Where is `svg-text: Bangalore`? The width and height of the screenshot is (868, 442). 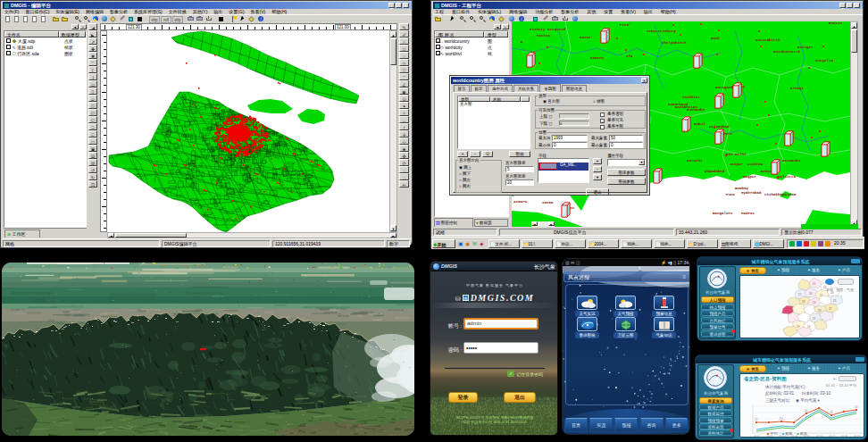 svg-text: Bangalore is located at coordinates (723, 213).